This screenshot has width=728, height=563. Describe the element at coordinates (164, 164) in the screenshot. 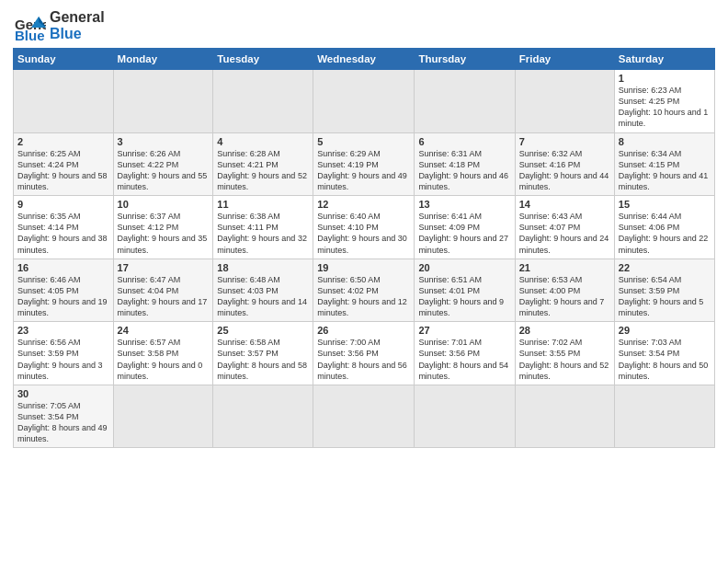

I see `calendar-cell: 3Sunrise: 6:26 AM Sunset: 4:22 PM Daylig…` at that location.